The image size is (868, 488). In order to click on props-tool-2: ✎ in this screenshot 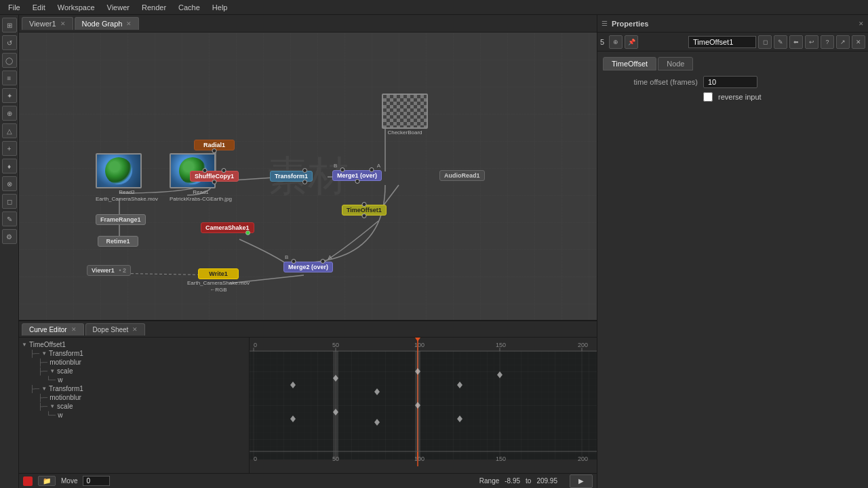, I will do `click(781, 42)`.